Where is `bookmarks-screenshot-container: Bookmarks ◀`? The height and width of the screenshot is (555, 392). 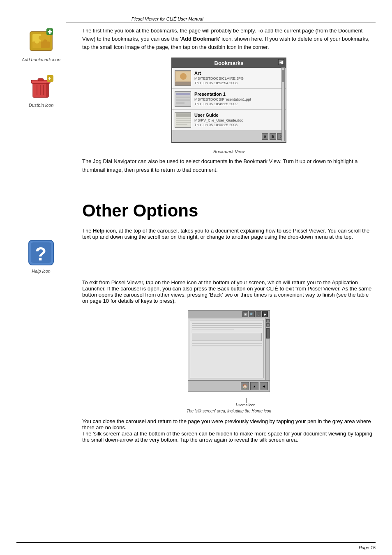 bookmarks-screenshot-container: Bookmarks ◀ is located at coordinates (229, 106).